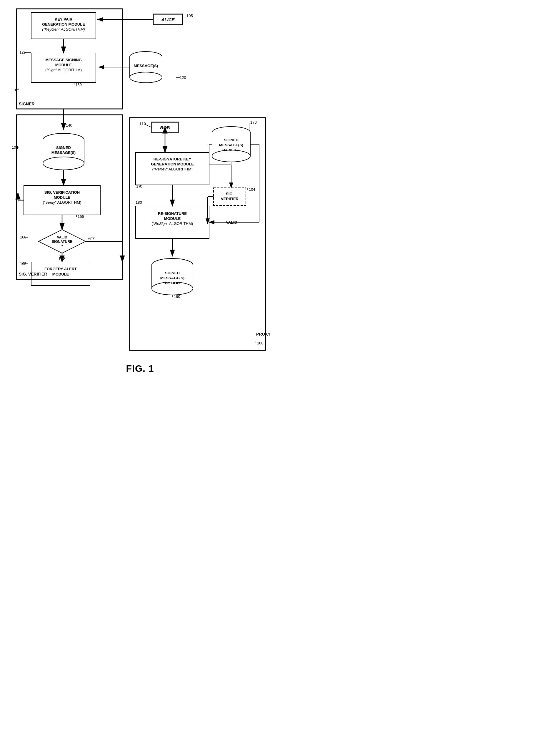 The height and width of the screenshot is (753, 560). Describe the element at coordinates (69, 125) in the screenshot. I see `ref-140: 140` at that location.